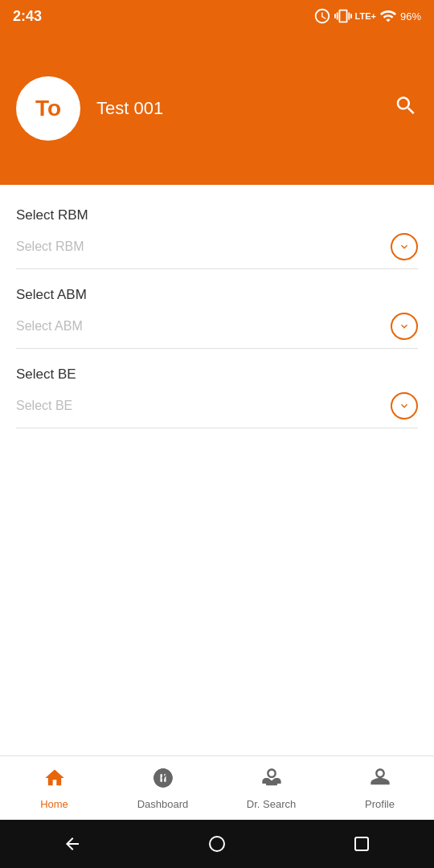 This screenshot has height=868, width=434. I want to click on select-rbm-group: Select RBM Select RBM, so click(217, 233).